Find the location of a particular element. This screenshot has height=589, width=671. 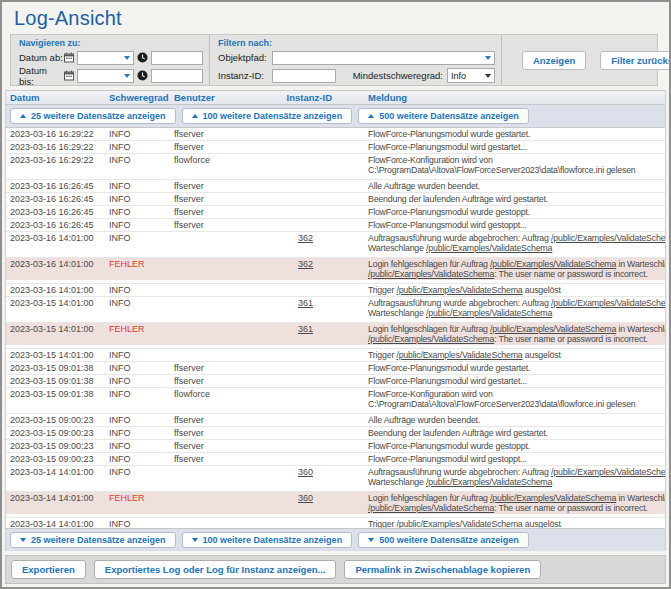

reset-filter-button: Filter zurücksetzen is located at coordinates (636, 60).